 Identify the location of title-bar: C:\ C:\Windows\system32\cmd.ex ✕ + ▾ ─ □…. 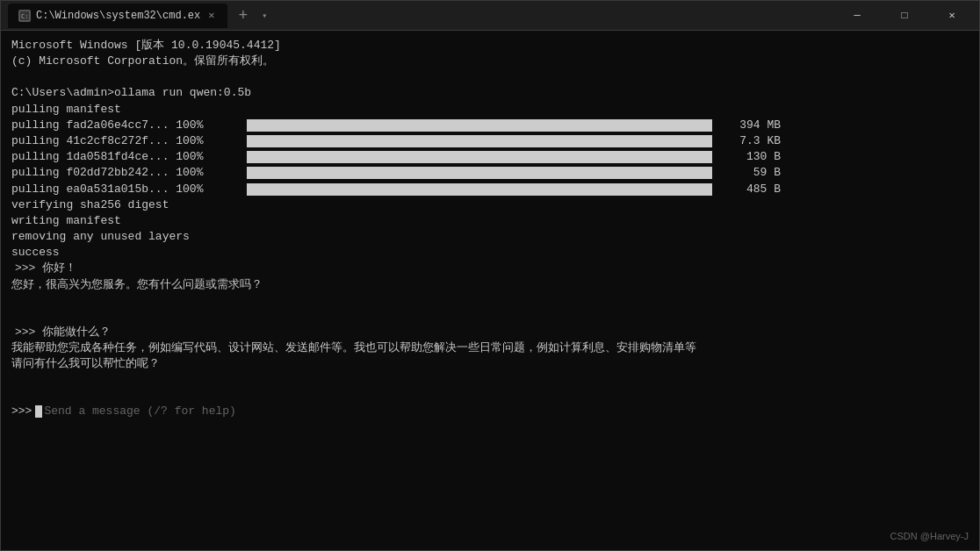
(490, 16).